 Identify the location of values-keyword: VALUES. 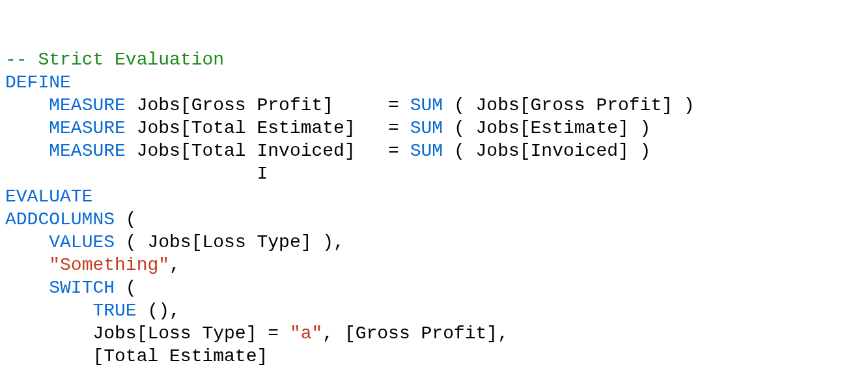
(82, 243).